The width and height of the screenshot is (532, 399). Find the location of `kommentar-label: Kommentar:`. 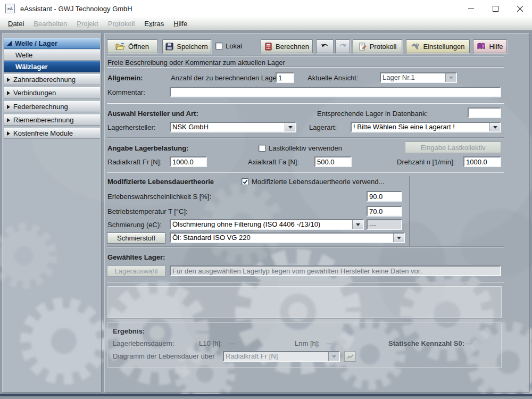

kommentar-label: Kommentar: is located at coordinates (127, 93).